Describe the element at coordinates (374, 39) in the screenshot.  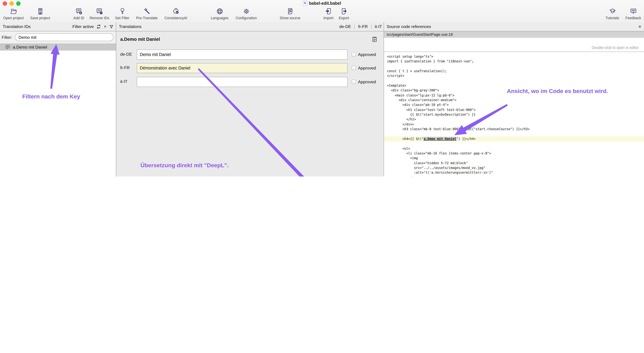
I see `notes-icon` at that location.